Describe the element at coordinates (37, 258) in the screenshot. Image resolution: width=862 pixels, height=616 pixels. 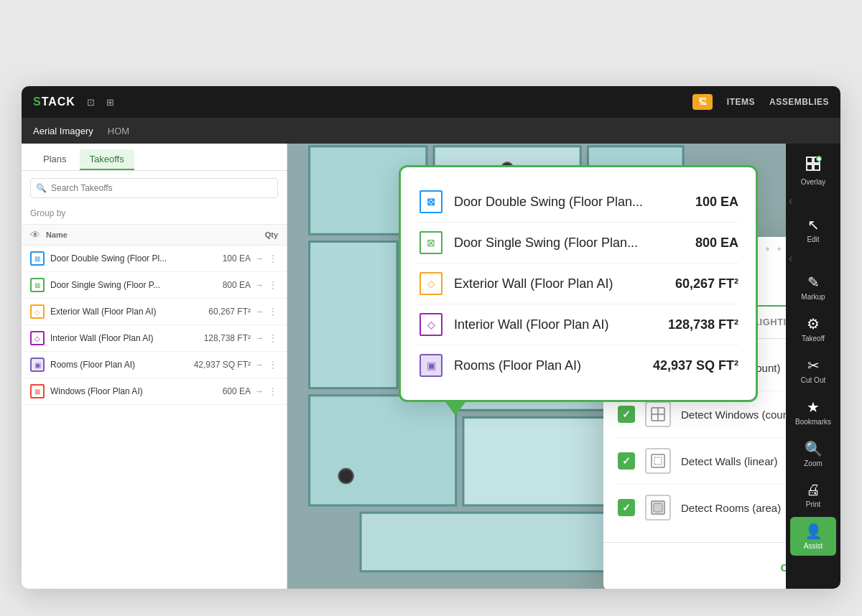
I see `row-icon-door-double: ⊠` at that location.